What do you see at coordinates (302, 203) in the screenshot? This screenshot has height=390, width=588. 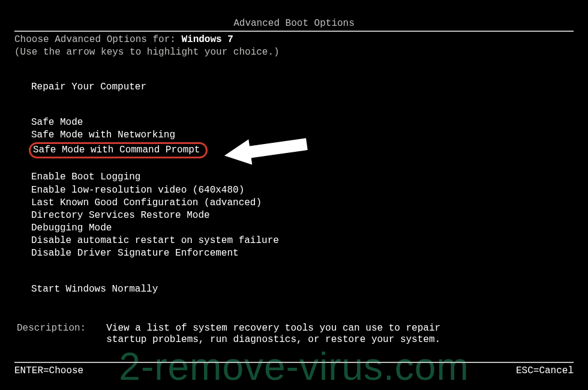 I see `option-last-known-good: Last Known Good Configuration (advanced)` at bounding box center [302, 203].